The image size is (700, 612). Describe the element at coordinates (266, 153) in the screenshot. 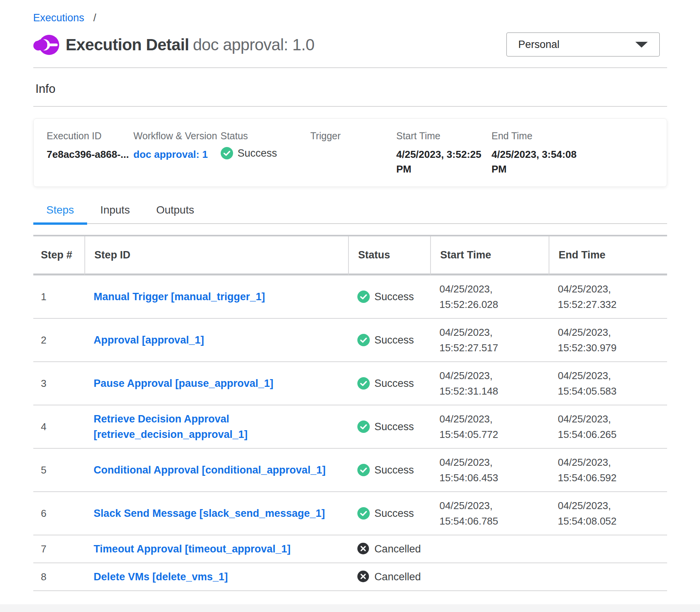

I see `info-field-status: Status Success` at that location.